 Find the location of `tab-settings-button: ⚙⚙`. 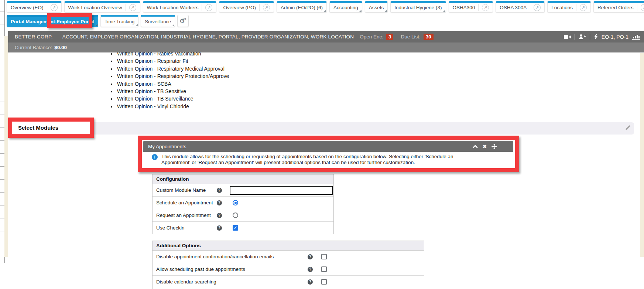

tab-settings-button: ⚙⚙ is located at coordinates (183, 21).